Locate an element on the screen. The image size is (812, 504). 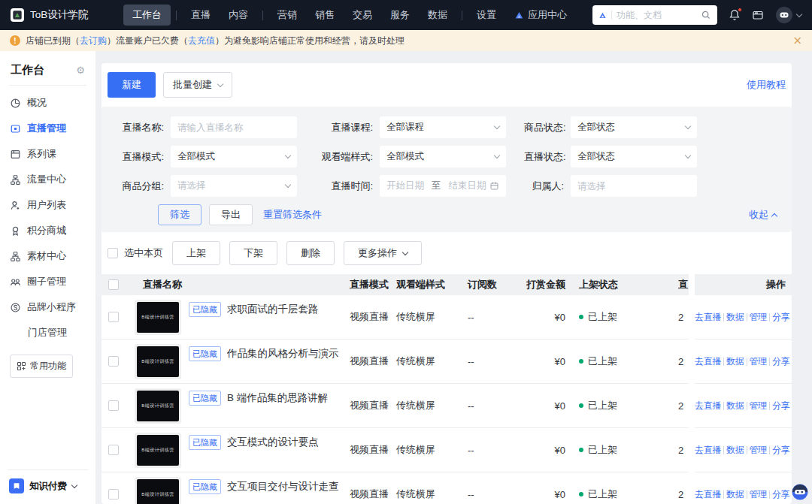
publish-button: 上架 is located at coordinates (196, 253).